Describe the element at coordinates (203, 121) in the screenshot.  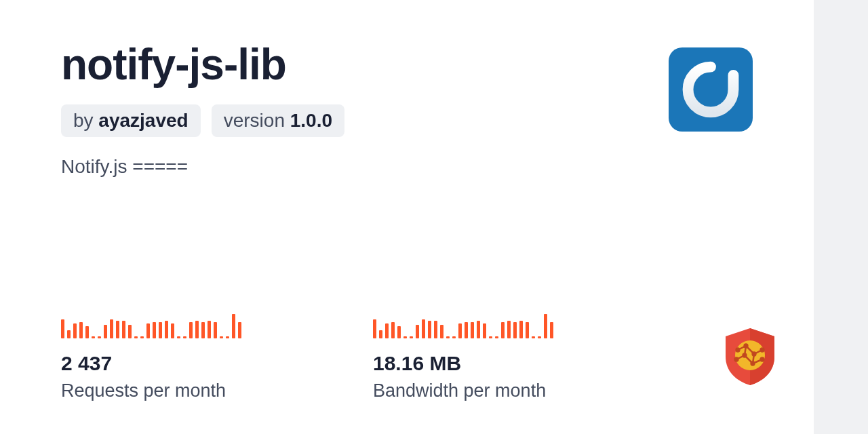
I see `badges: by ayazjaved version 1.0.0` at that location.